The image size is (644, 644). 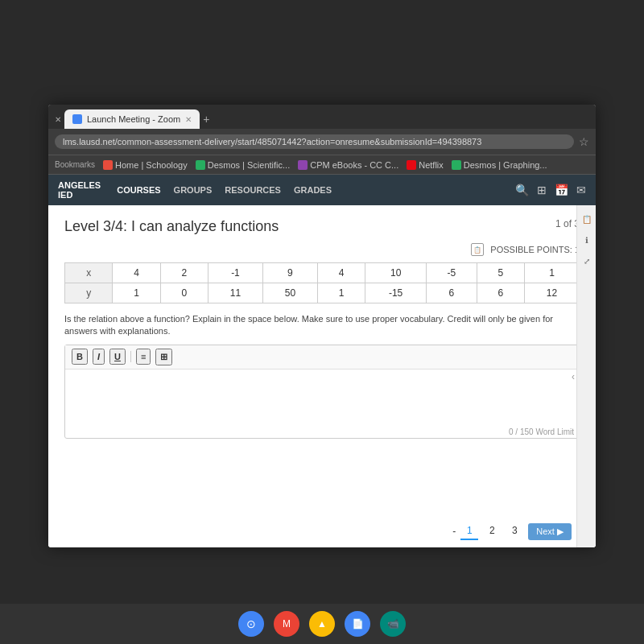 What do you see at coordinates (75, 164) in the screenshot?
I see `bookmarks-label: Bookmarks` at bounding box center [75, 164].